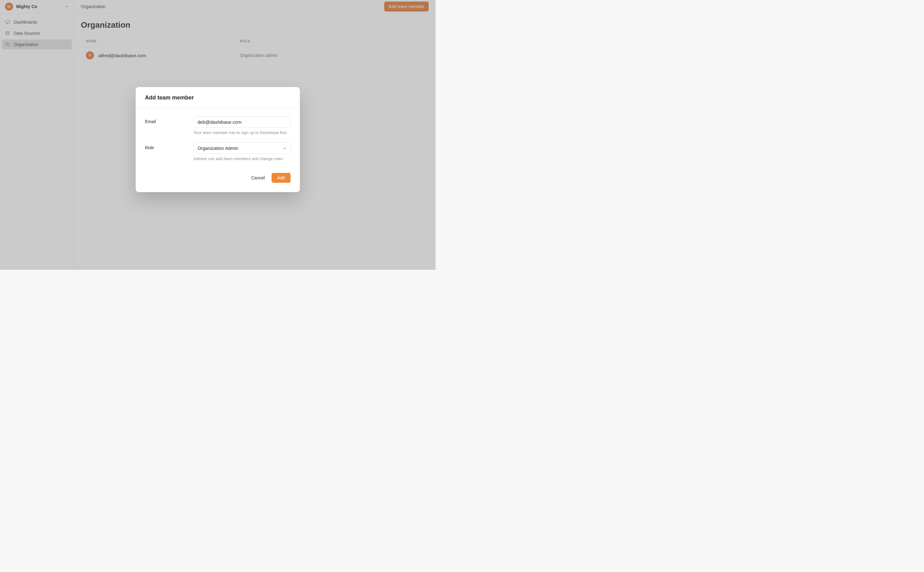 The height and width of the screenshot is (572, 924). What do you see at coordinates (242, 148) in the screenshot?
I see `role-select: Organization Admin` at bounding box center [242, 148].